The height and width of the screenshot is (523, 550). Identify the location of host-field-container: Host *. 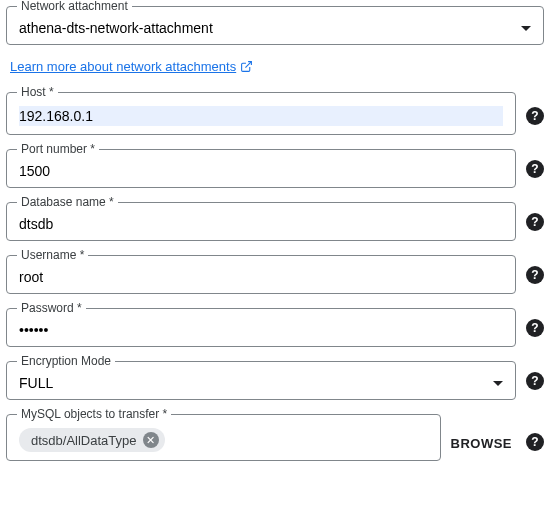
(261, 114).